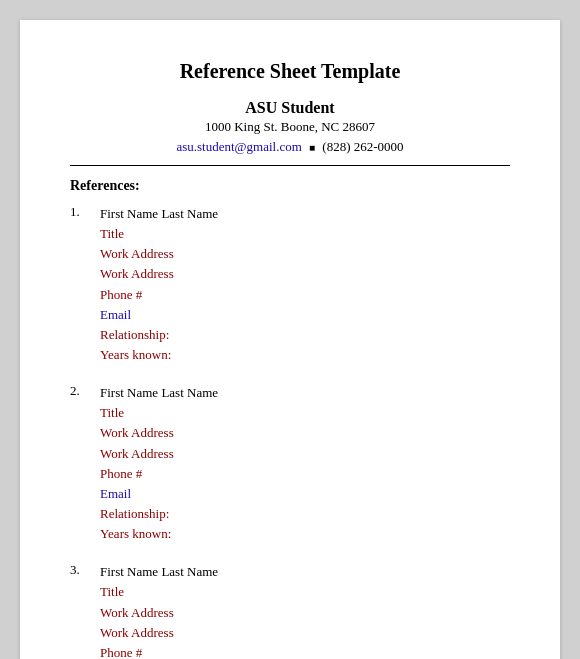  Describe the element at coordinates (85, 464) in the screenshot. I see `ref-number-2: 2.` at that location.